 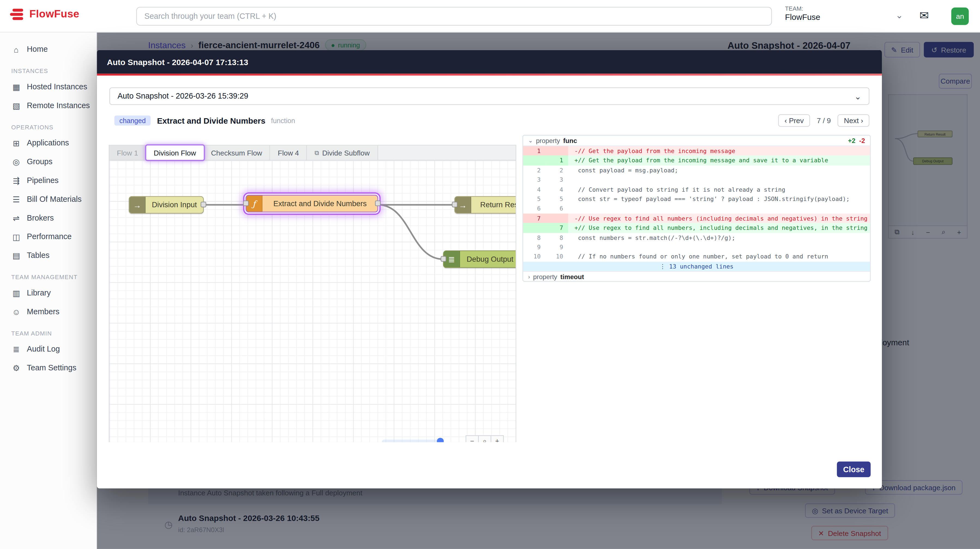 I want to click on diff-property-timeout-header: › property timeout, so click(x=697, y=276).